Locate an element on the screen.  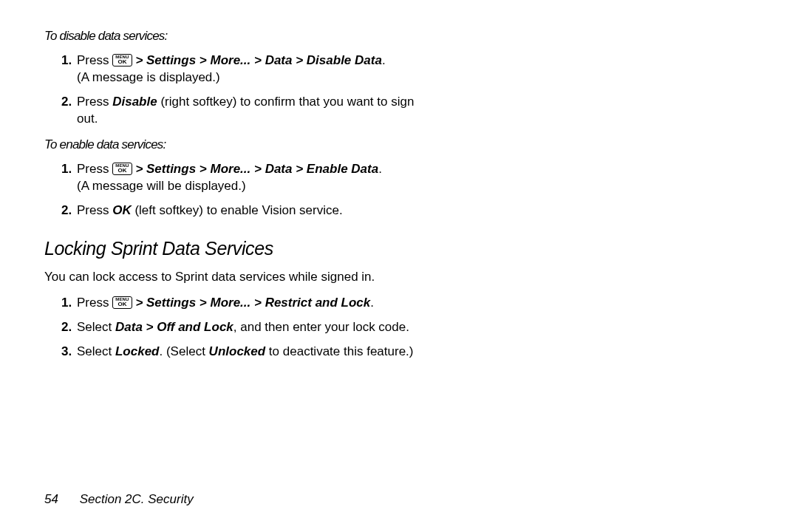
list-locking: Press MENUOK > Settings > More... > Rest… is located at coordinates (236, 328).